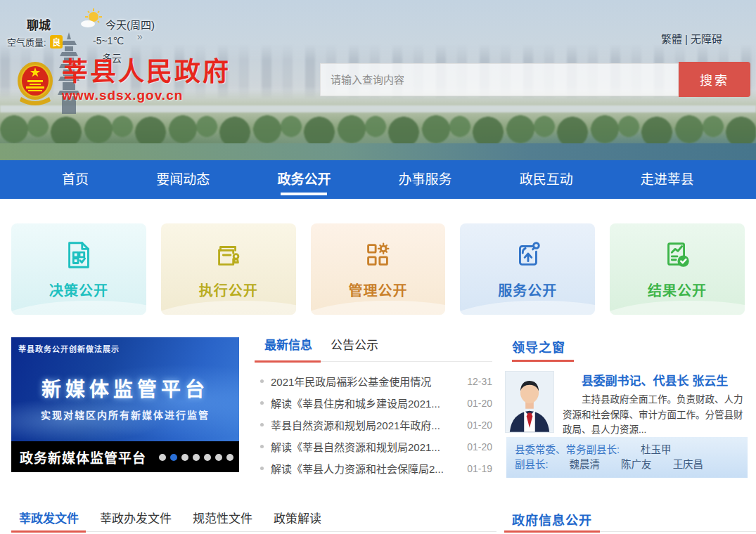 Image resolution: width=756 pixels, height=534 pixels. Describe the element at coordinates (677, 255) in the screenshot. I see `result-check-icon` at that location.